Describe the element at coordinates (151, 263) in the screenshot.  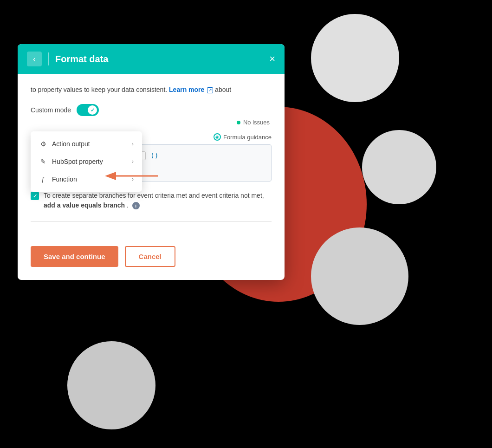
I see `dialog-footer: Save and continue Cancel` at that location.